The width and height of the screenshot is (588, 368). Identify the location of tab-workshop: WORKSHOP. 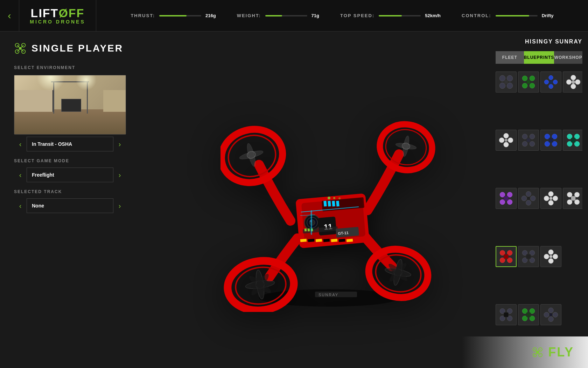
(568, 57).